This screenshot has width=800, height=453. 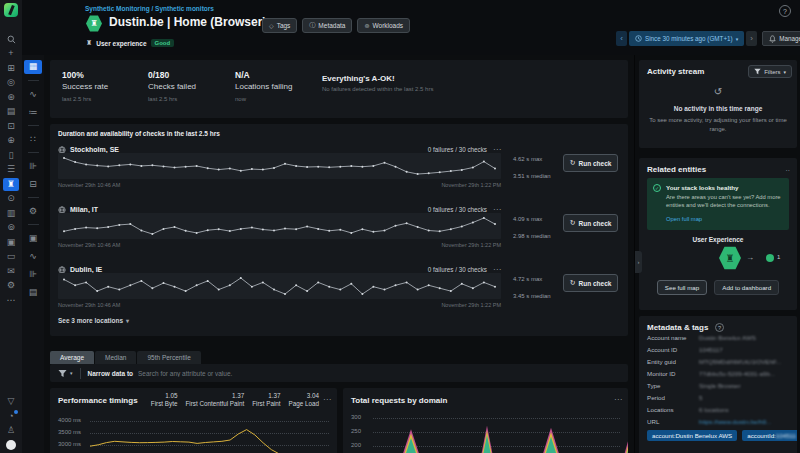 I want to click on recorded-clickpath-icon: ⊟, so click(x=33, y=184).